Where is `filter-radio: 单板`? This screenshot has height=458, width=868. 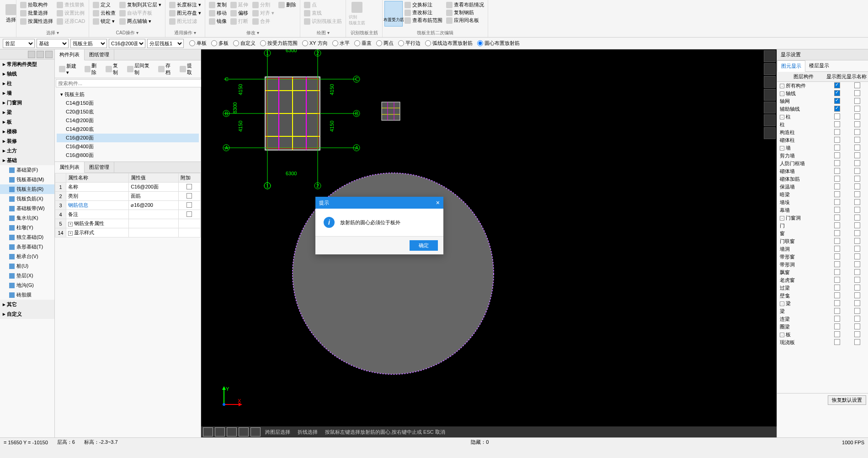 filter-radio: 单板 is located at coordinates (198, 43).